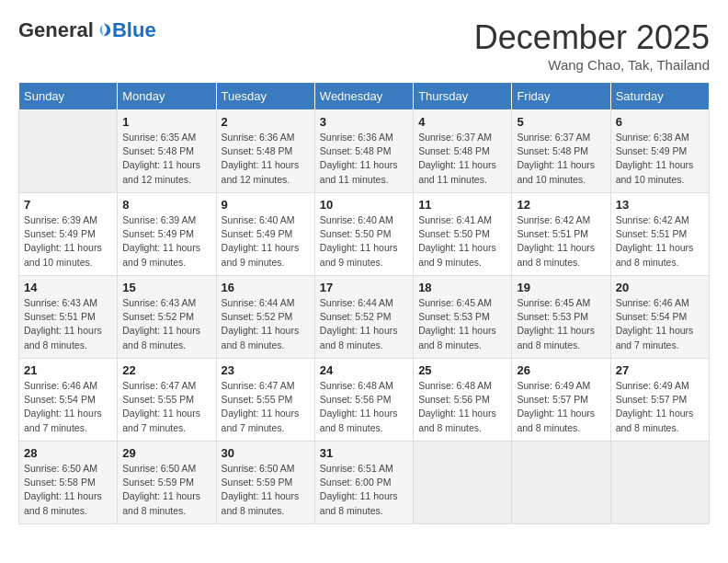  What do you see at coordinates (462, 324) in the screenshot?
I see `day-info: Sunrise: 6:45 AMSunset: 5:53 PMDaylight:…` at bounding box center [462, 324].